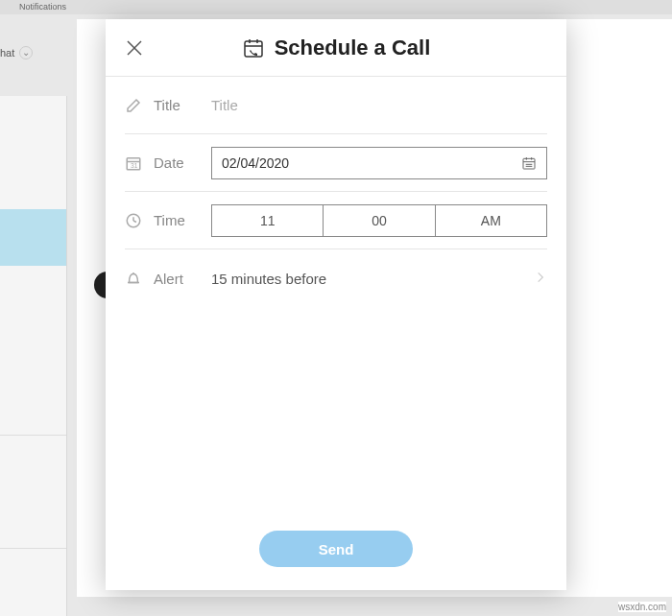 The width and height of the screenshot is (672, 616). What do you see at coordinates (255, 163) in the screenshot?
I see `date-value: 02/04/2020` at bounding box center [255, 163].